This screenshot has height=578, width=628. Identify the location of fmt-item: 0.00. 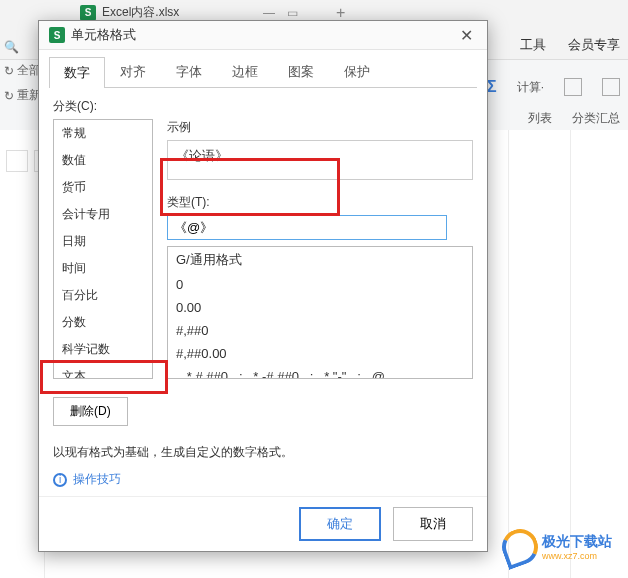
(320, 308).